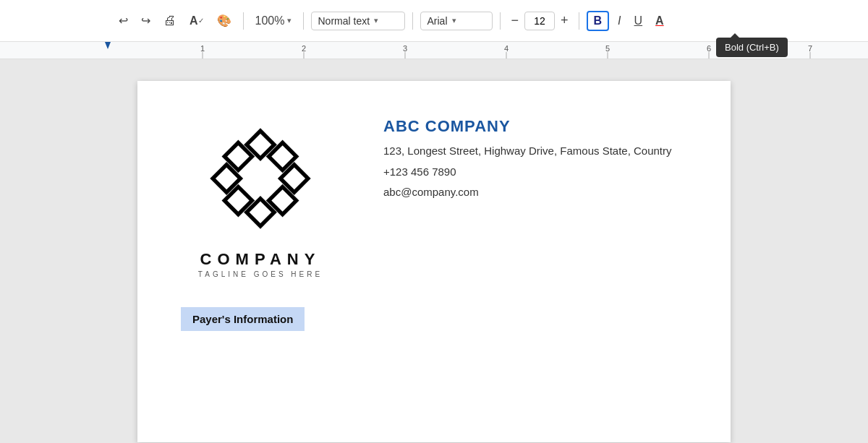  What do you see at coordinates (608, 48) in the screenshot?
I see `svg-text: 5` at bounding box center [608, 48].